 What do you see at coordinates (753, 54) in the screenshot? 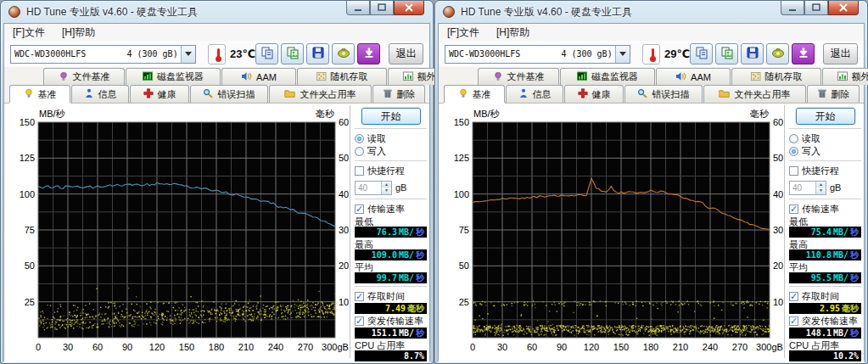
I see `save-icon` at bounding box center [753, 54].